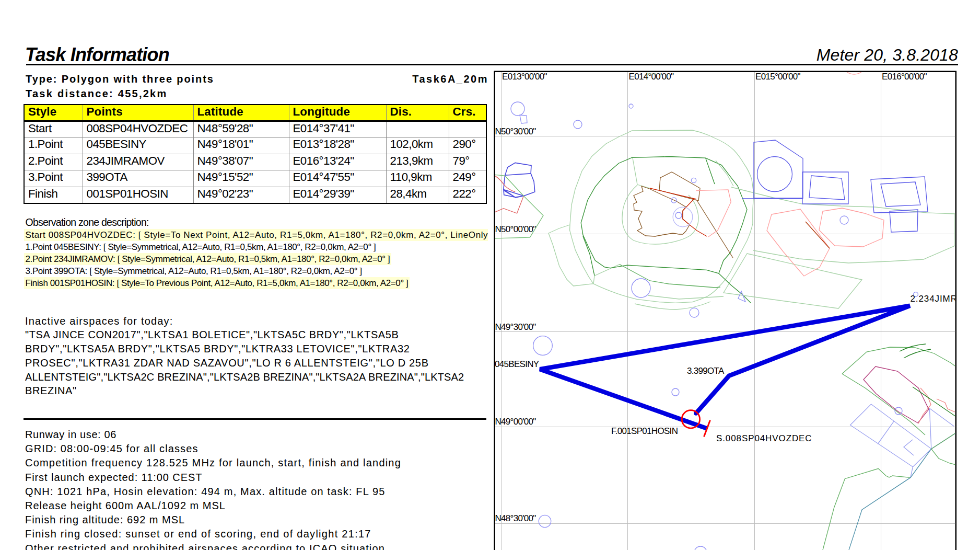  I want to click on svg-text: E015°00'00", so click(778, 76).